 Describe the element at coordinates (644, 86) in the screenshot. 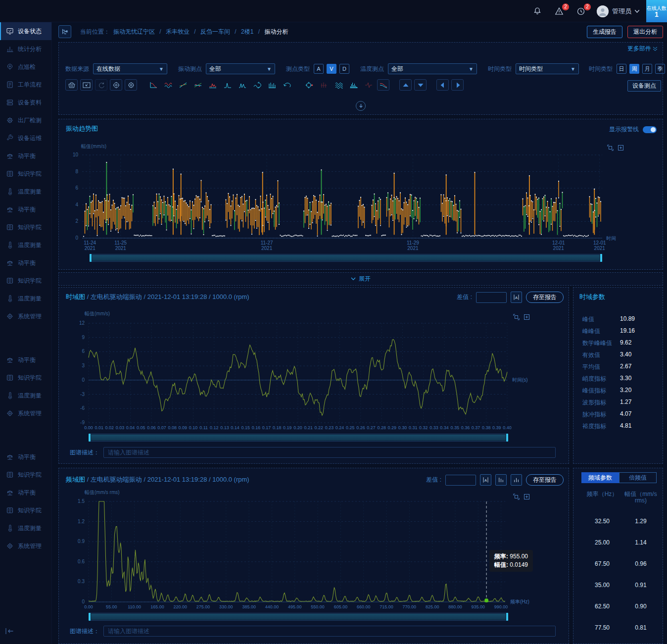

I see `device-points-button: 设备测点` at that location.